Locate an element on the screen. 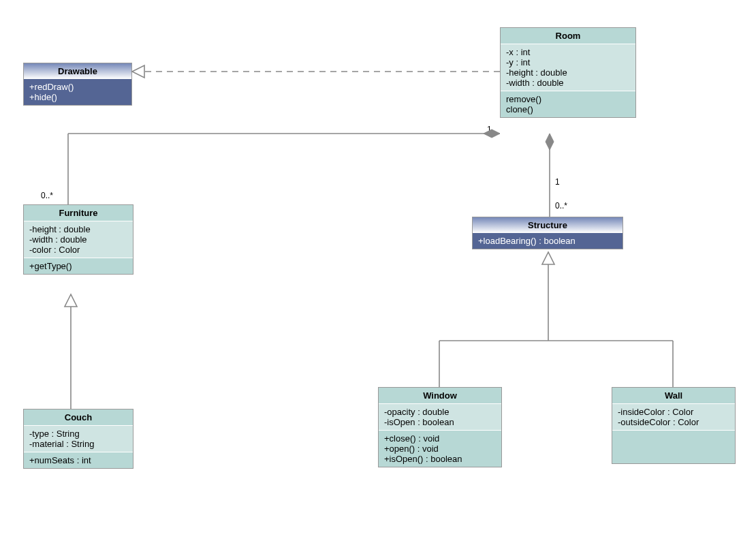 The width and height of the screenshot is (756, 541). attr: -insideColor : Color is located at coordinates (674, 412).